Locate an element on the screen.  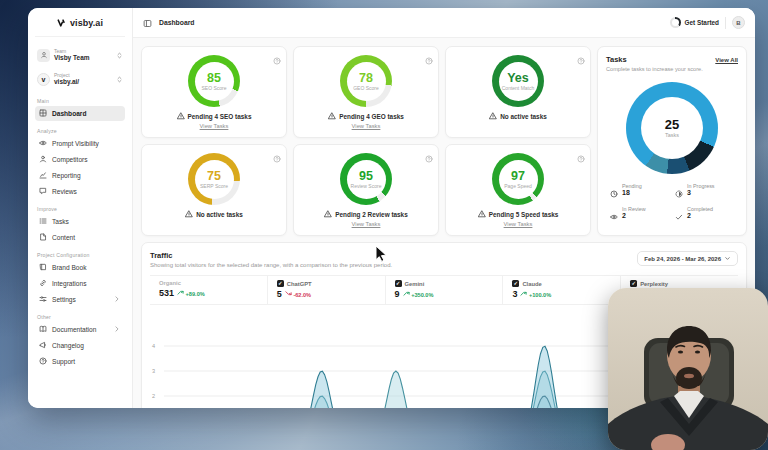
sidebar-item-label: Support is located at coordinates (64, 362).